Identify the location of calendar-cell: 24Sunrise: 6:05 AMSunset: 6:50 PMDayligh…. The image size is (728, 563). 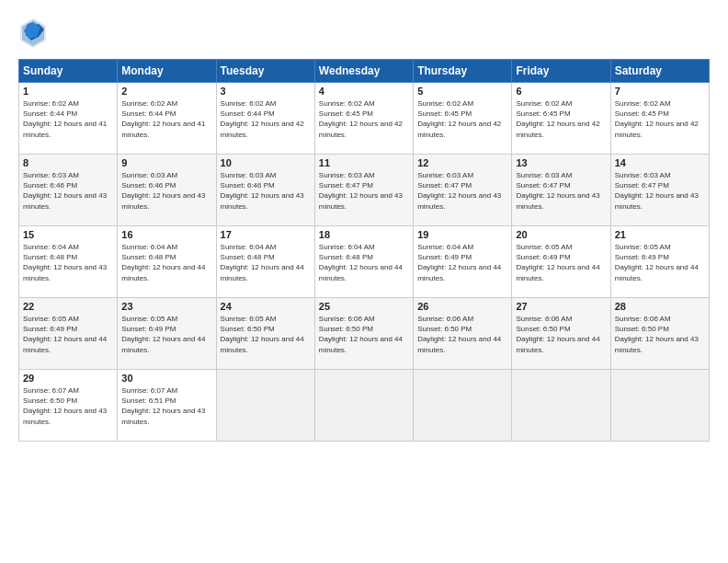
(265, 334).